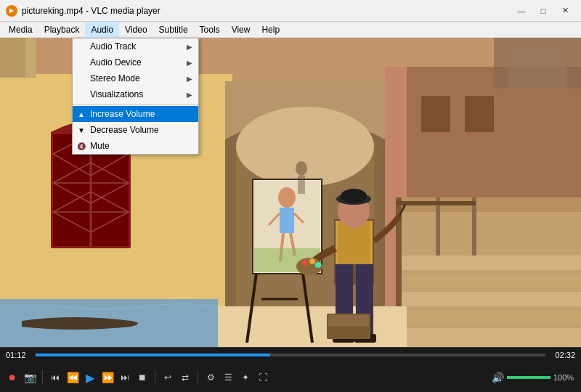 This screenshot has width=581, height=392. Describe the element at coordinates (174, 30) in the screenshot. I see `menu-subtitle: Subtitle` at that location.